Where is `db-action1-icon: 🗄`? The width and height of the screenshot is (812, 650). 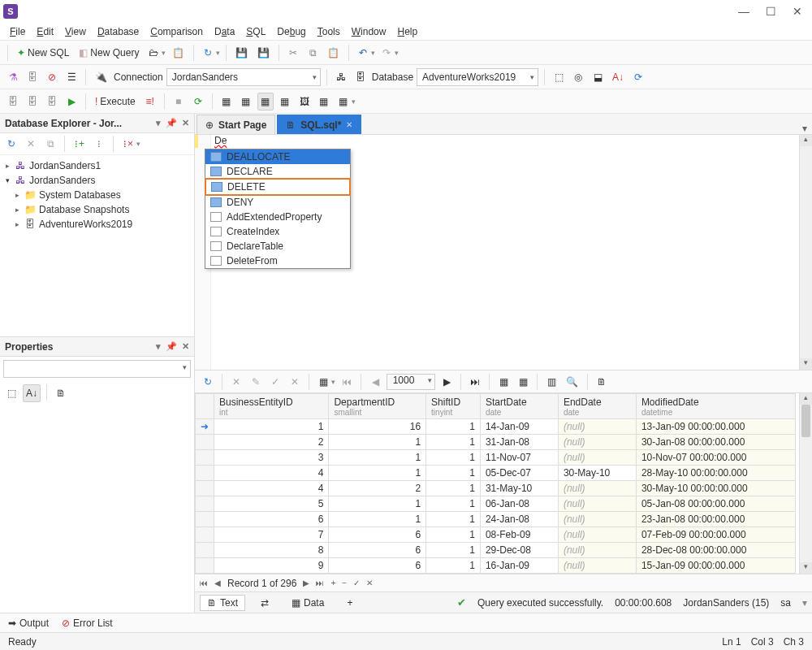 db-action1-icon: 🗄 is located at coordinates (13, 102).